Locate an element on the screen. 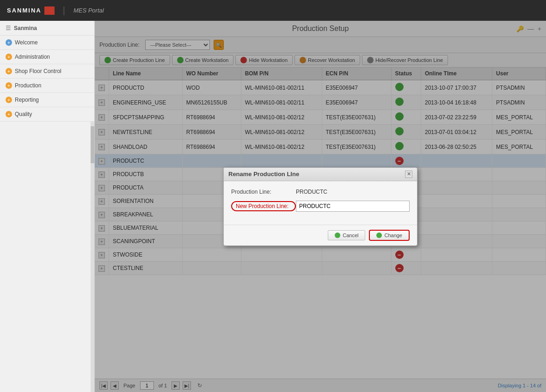 This screenshot has width=546, height=392. modal-new-pl-label: New Production Line: is located at coordinates (264, 206).